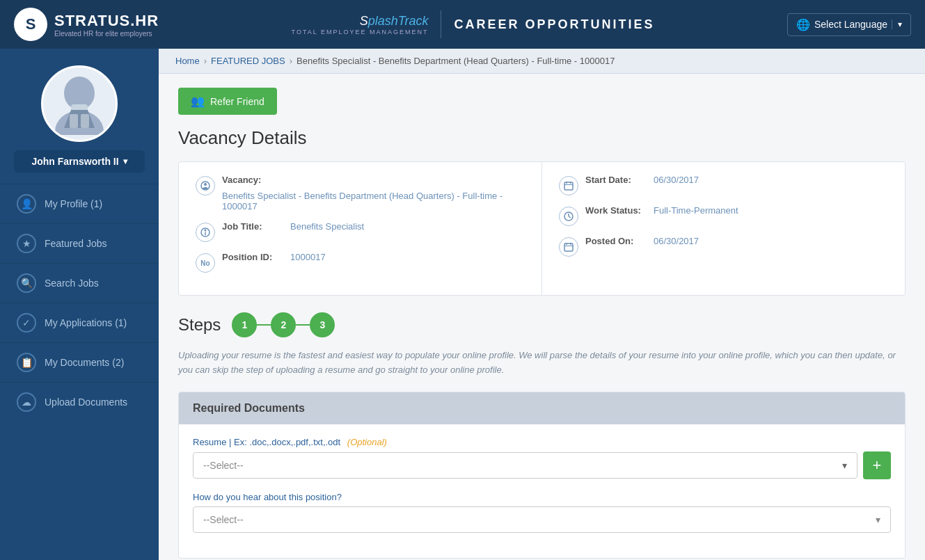 The width and height of the screenshot is (925, 560). Describe the element at coordinates (84, 362) in the screenshot. I see `nav-label-my-documents: My Documents (2)` at that location.